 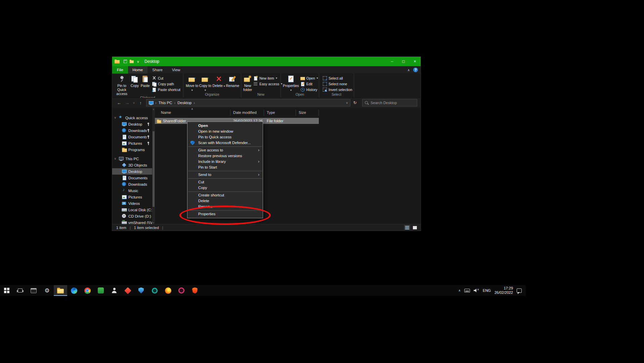 What do you see at coordinates (309, 78) in the screenshot?
I see `open-button: Open ▾` at bounding box center [309, 78].